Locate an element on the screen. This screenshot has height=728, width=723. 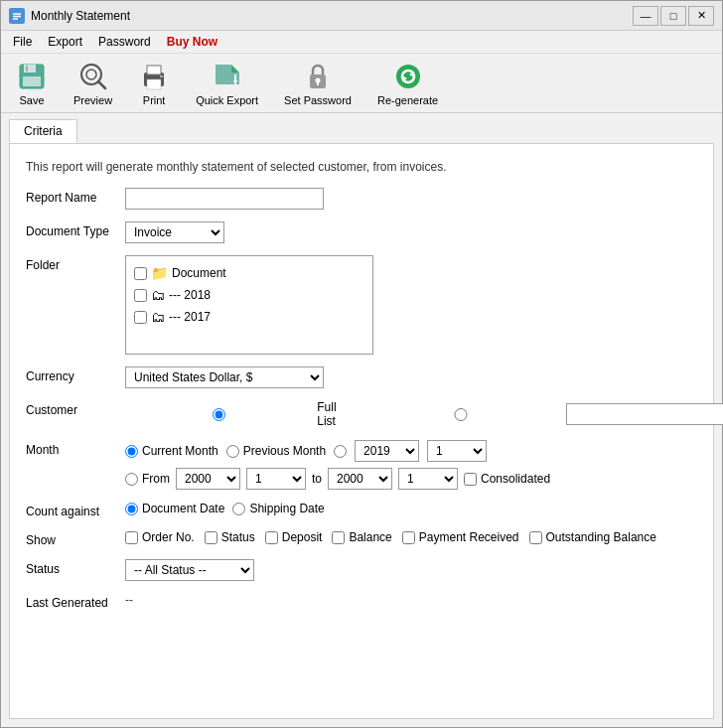
folder-icon-document: 📁 is located at coordinates (159, 273).